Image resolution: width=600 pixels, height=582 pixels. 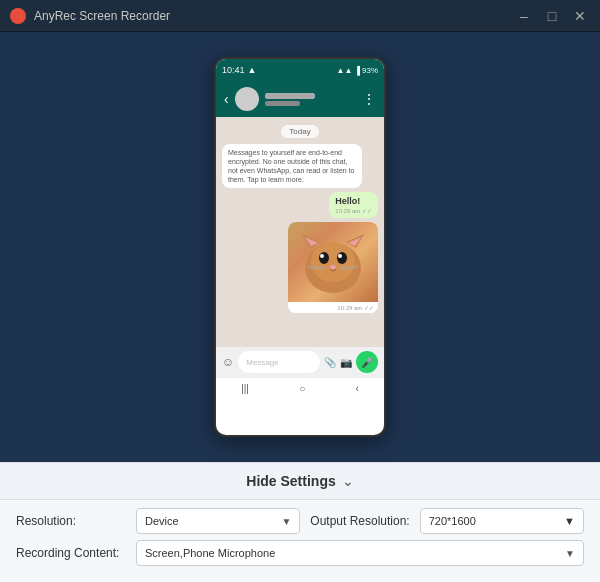 I want to click on whatsapp-input-area: ☺ Message 📎 📷 🎤, so click(x=300, y=362).